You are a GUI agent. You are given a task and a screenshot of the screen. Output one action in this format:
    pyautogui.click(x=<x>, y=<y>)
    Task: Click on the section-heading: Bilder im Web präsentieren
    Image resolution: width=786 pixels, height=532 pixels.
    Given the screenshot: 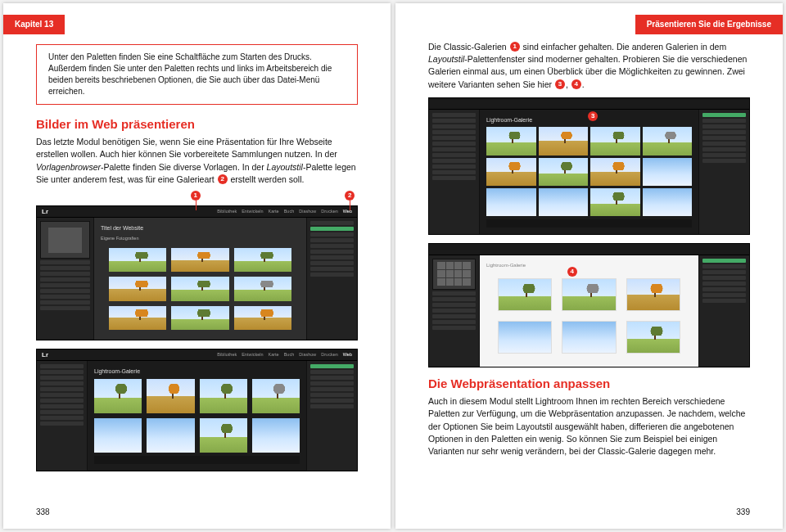 What is the action you would take?
    pyautogui.click(x=196, y=124)
    